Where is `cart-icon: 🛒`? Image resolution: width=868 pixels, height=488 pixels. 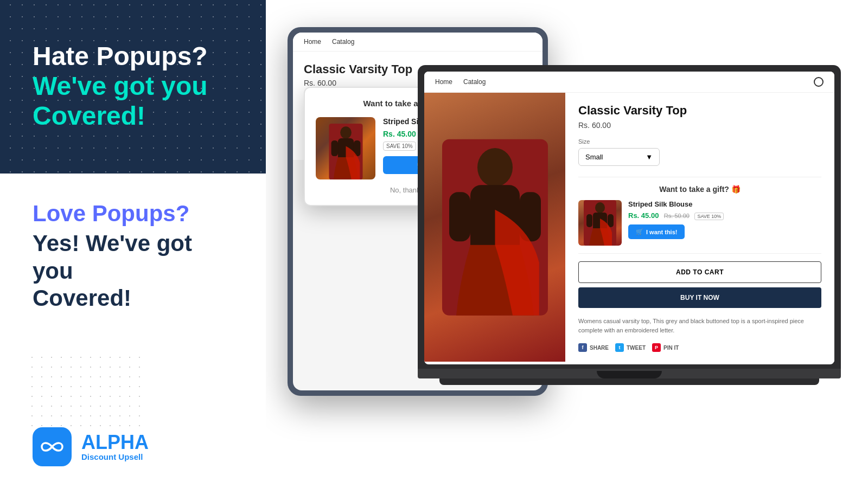
cart-icon: 🛒 is located at coordinates (640, 232).